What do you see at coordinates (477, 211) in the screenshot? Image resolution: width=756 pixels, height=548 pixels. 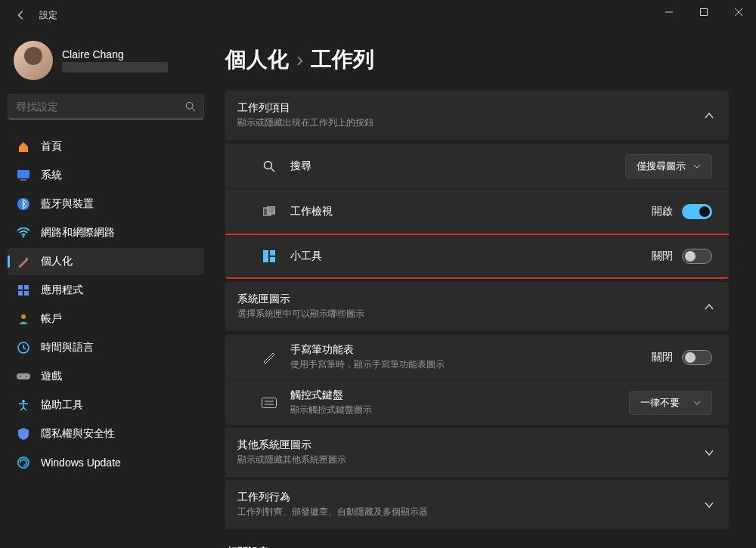 I see `row-task-view: 工作檢視 開啟` at bounding box center [477, 211].